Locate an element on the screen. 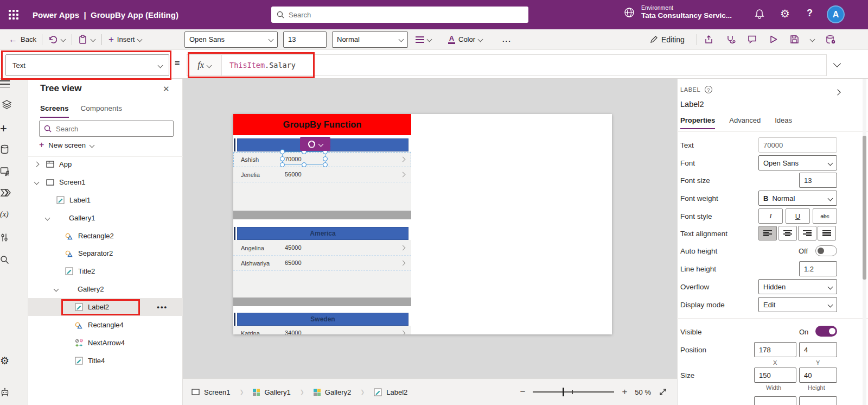 This screenshot has height=405, width=868. tree-item-gallery1: Gallery1 is located at coordinates (105, 218).